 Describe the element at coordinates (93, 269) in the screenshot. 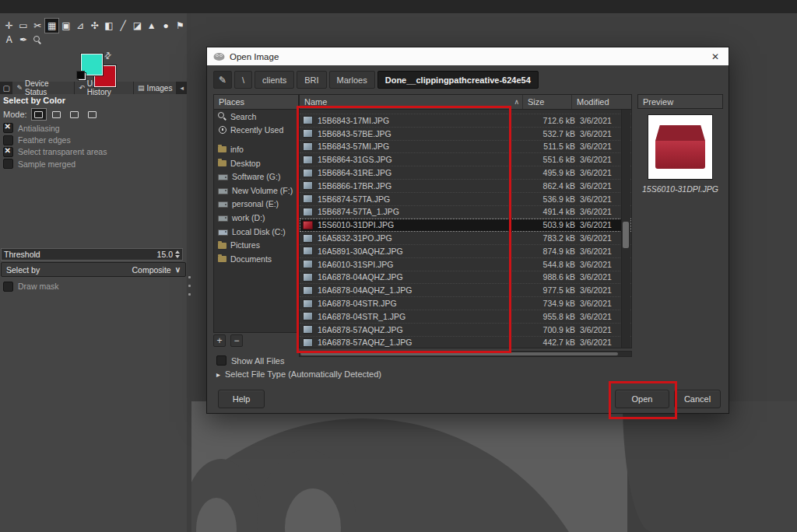

I see `select-by-dropdown: Select by Composite ∨` at that location.